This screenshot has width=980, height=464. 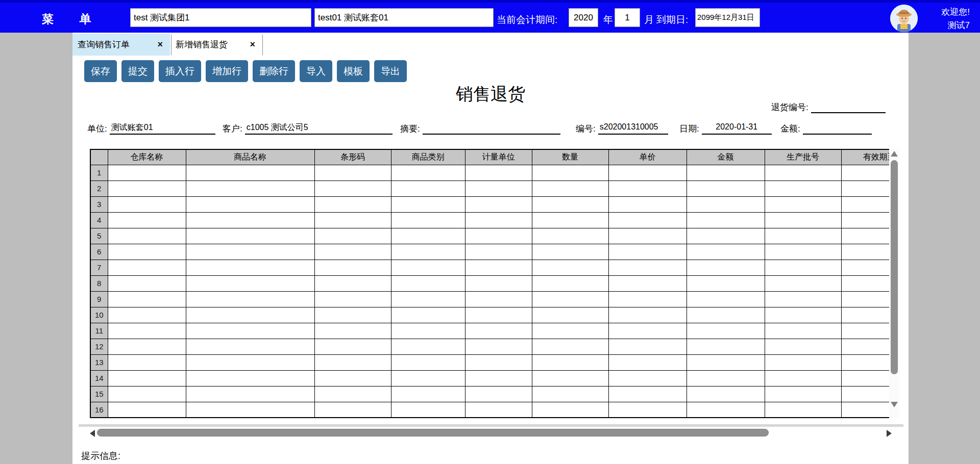 I want to click on close-icon: ×, so click(x=252, y=45).